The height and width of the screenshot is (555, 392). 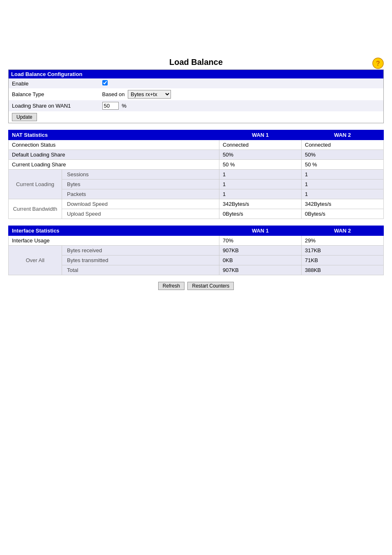 I want to click on iface-row-wan1: 70%, so click(x=261, y=241).